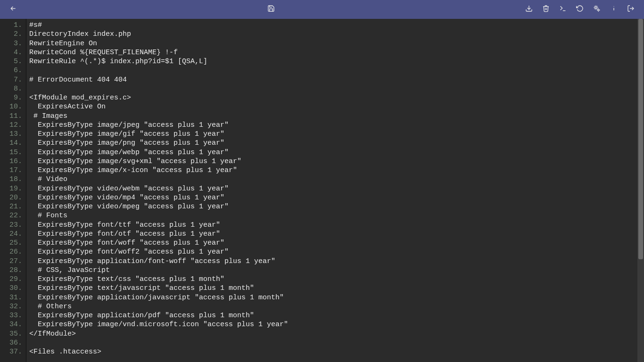 Image resolution: width=644 pixels, height=362 pixels. What do you see at coordinates (11, 288) in the screenshot?
I see `line-number: 30.` at bounding box center [11, 288].